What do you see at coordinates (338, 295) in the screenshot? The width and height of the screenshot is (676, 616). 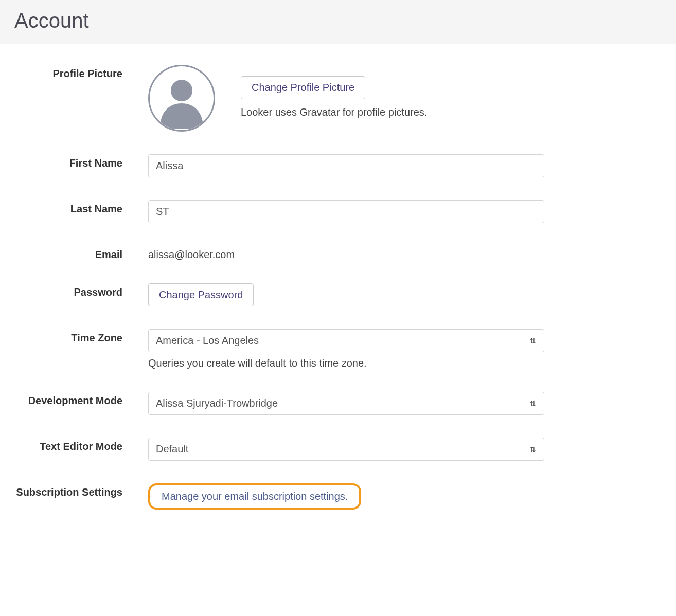 I see `row-password: Password Change Password` at bounding box center [338, 295].